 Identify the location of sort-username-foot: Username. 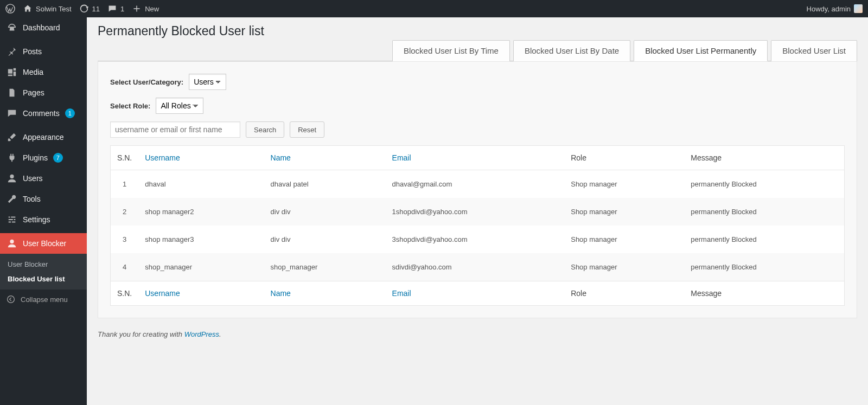
(163, 293).